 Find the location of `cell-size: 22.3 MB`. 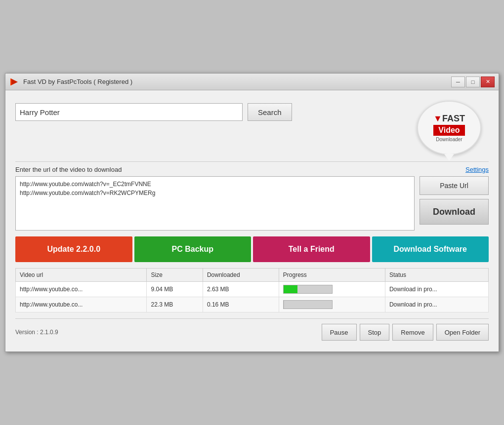

cell-size: 22.3 MB is located at coordinates (175, 305).